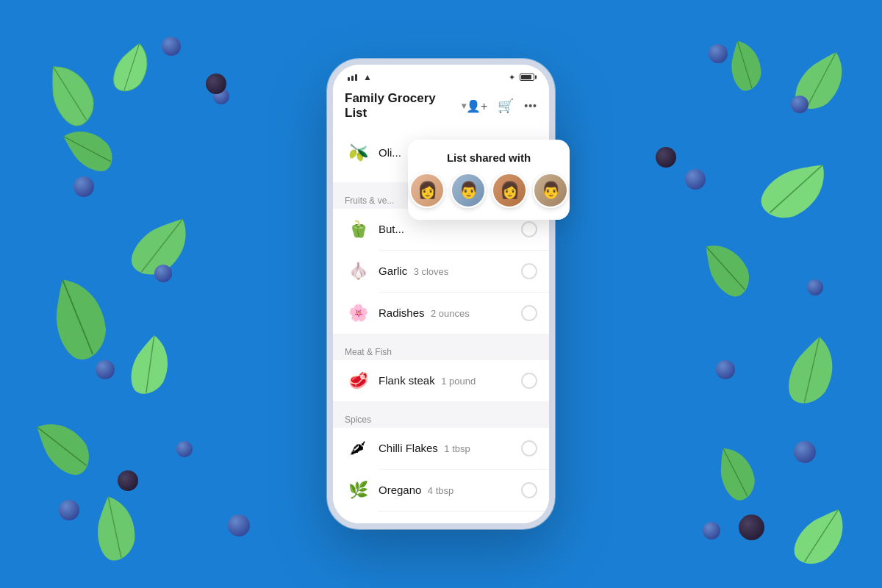 This screenshot has width=882, height=588. Describe the element at coordinates (506, 106) in the screenshot. I see `cart-icon: 🛒` at that location.